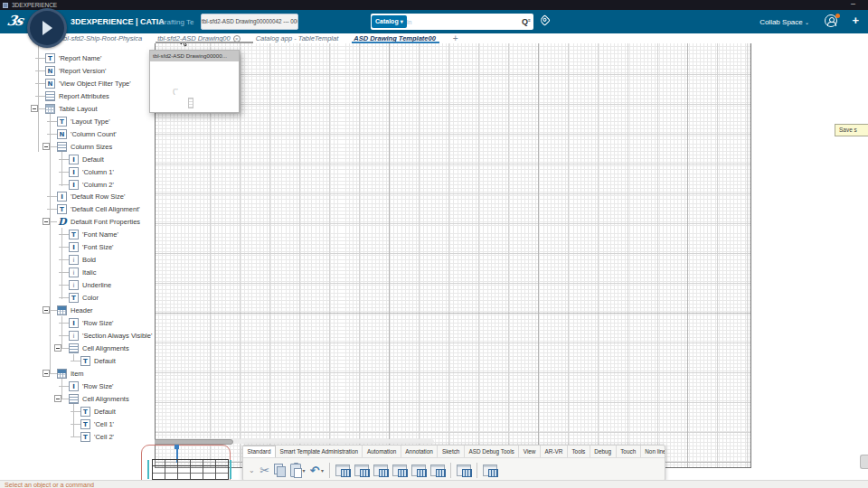  I want to click on tree-item-column-count: 'Column Count', so click(78, 134).